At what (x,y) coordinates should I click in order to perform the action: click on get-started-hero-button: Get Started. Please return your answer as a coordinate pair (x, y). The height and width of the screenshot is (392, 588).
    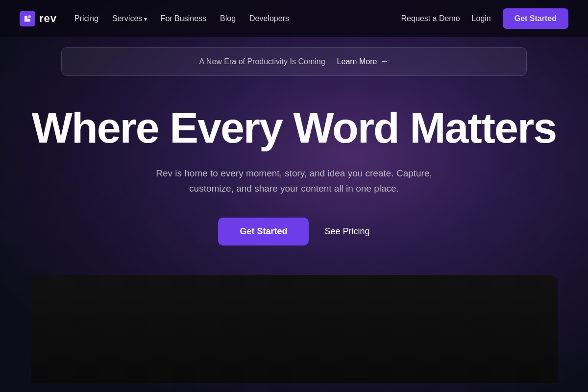
    Looking at the image, I should click on (264, 231).